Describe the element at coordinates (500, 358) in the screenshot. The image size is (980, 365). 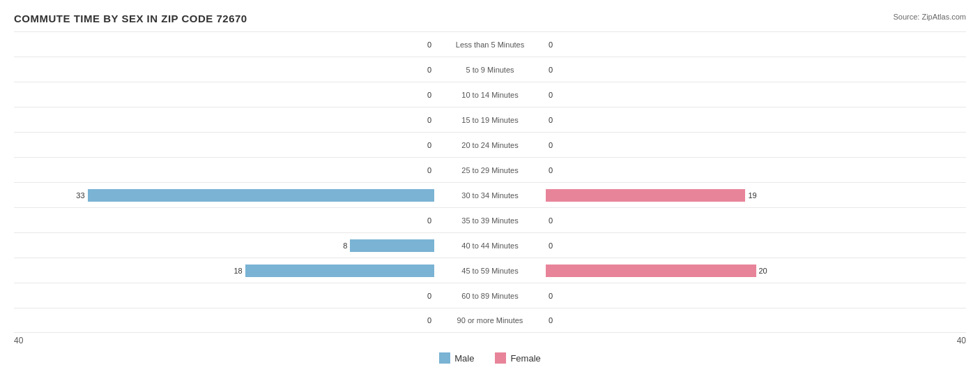
I see `legend-female-box` at that location.